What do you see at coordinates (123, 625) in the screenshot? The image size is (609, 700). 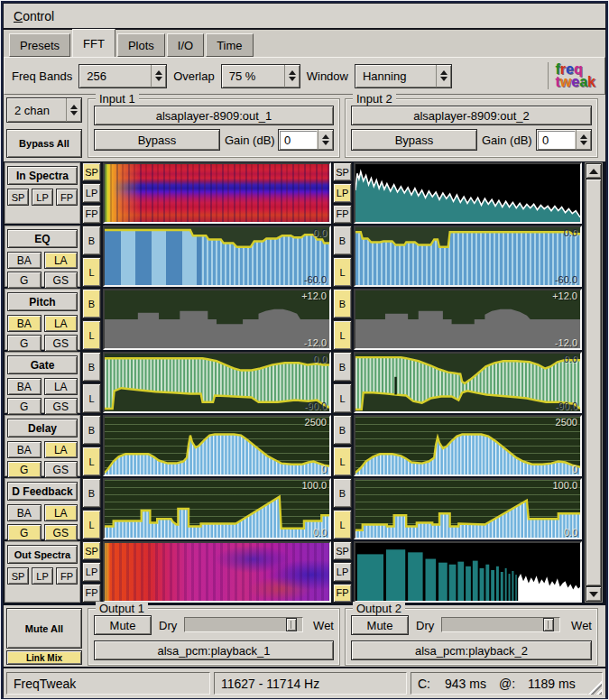 I see `output1-mute-button: Mute` at bounding box center [123, 625].